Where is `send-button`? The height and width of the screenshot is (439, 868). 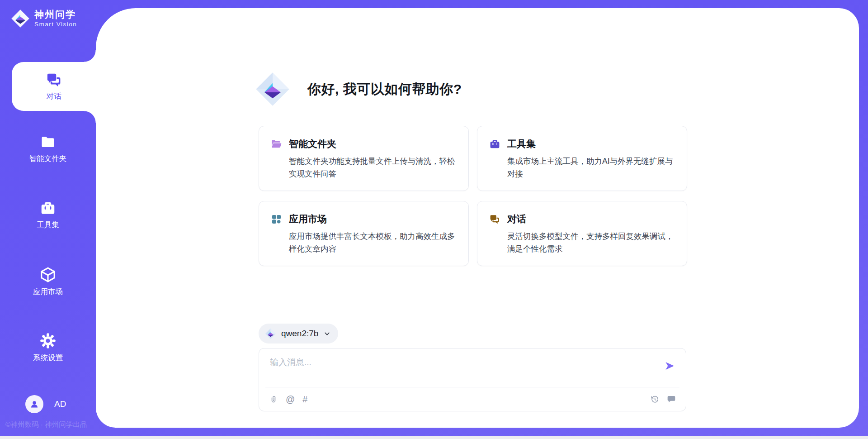
send-button is located at coordinates (670, 366).